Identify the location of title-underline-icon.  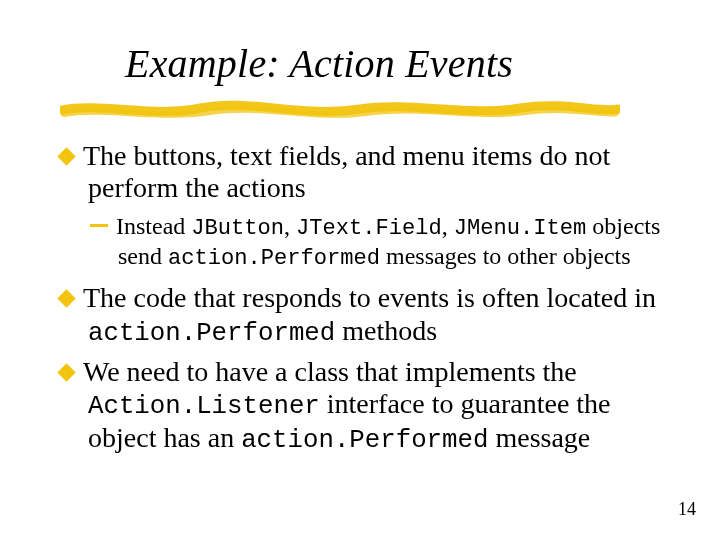
(340, 109).